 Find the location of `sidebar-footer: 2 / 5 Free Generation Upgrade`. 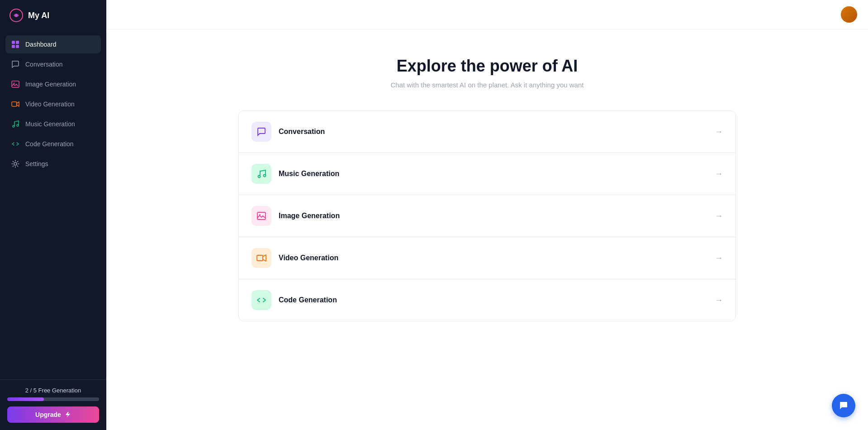

sidebar-footer: 2 / 5 Free Generation Upgrade is located at coordinates (53, 405).